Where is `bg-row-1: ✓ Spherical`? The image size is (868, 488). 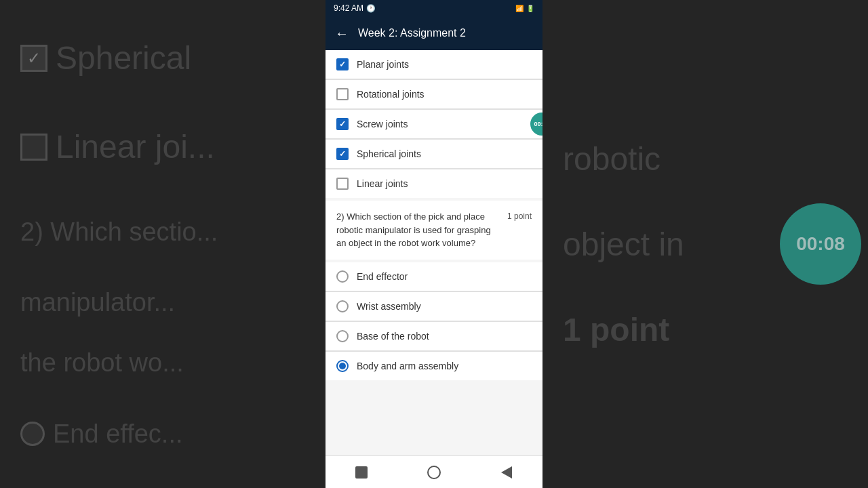 bg-row-1: ✓ Spherical is located at coordinates (163, 58).